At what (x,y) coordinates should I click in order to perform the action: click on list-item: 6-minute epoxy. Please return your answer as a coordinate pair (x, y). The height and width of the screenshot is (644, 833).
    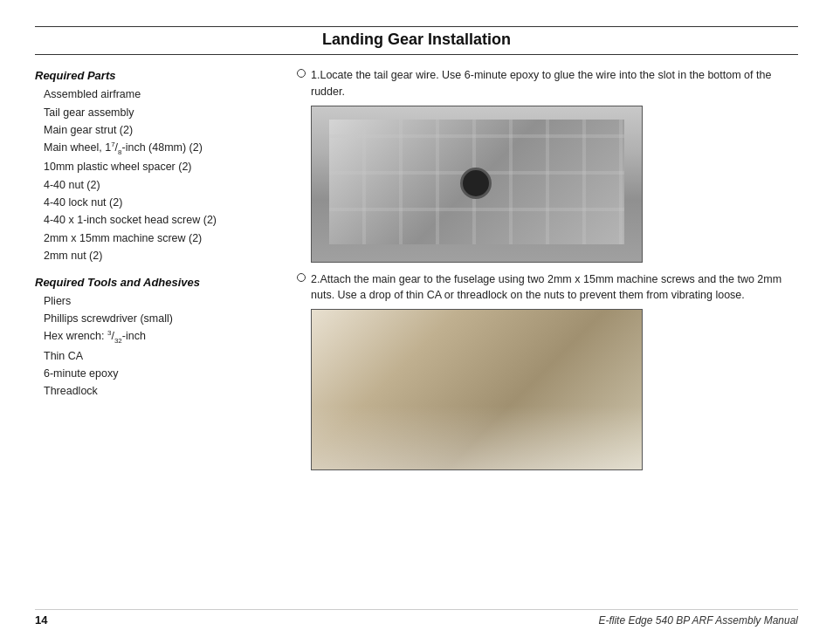
    Looking at the image, I should click on (162, 373).